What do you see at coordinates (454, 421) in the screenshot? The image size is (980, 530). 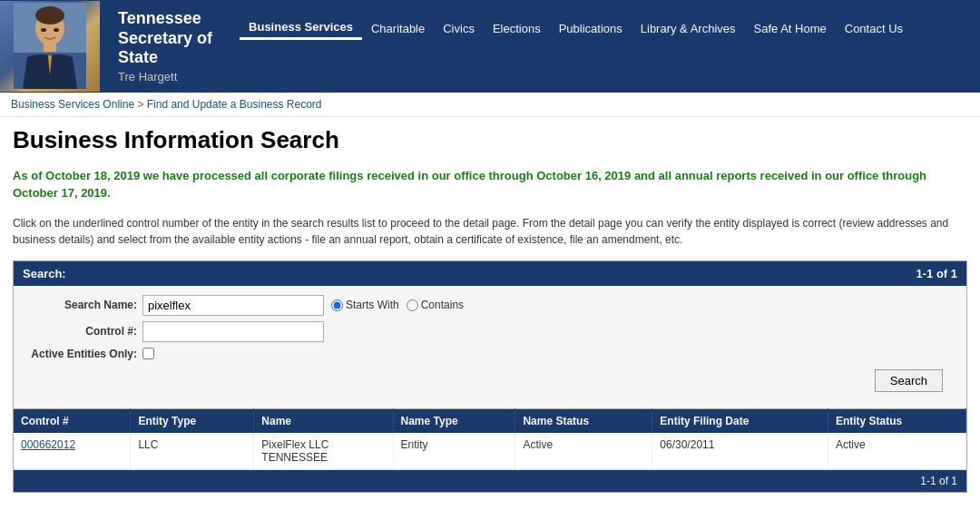 I see `col-name-type: Name Type` at bounding box center [454, 421].